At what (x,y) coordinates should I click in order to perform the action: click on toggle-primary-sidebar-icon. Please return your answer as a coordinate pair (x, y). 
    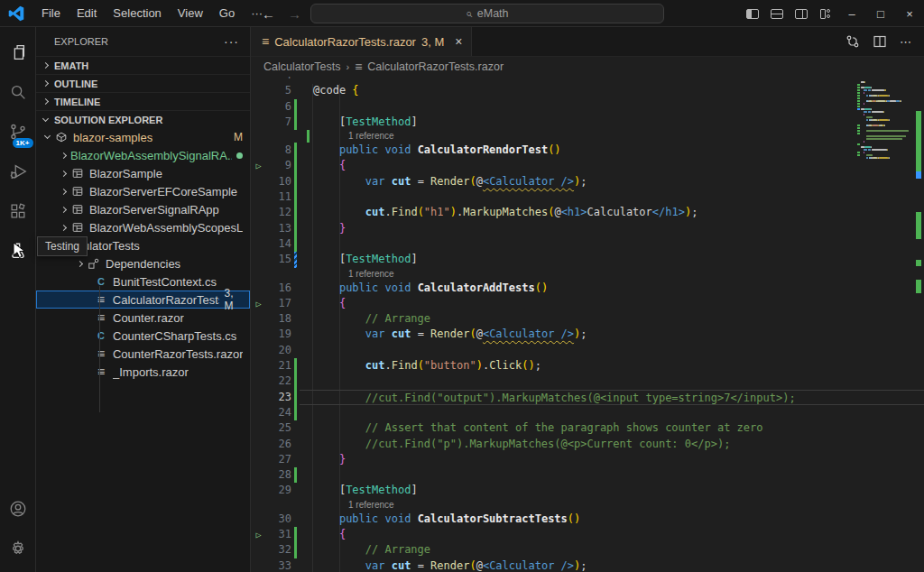
    Looking at the image, I should click on (753, 14).